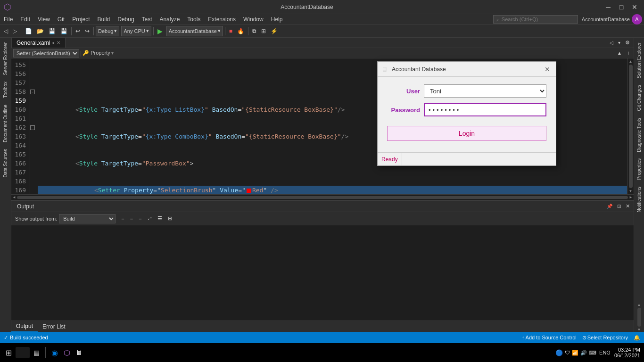  What do you see at coordinates (637, 19) in the screenshot?
I see `user-avatar: A` at bounding box center [637, 19].